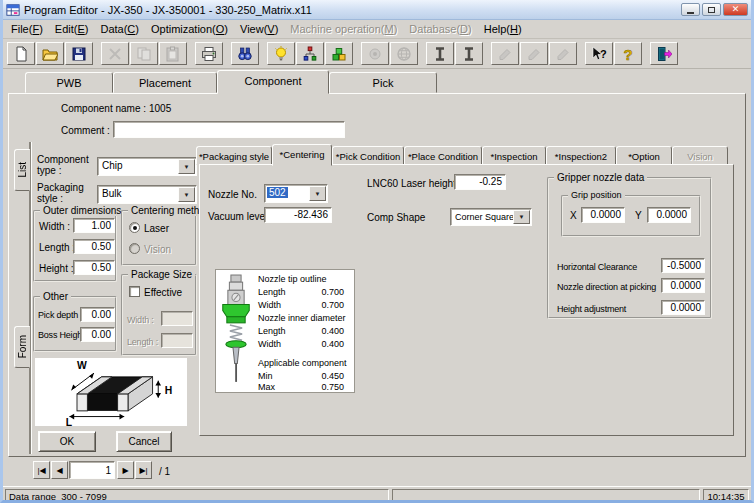  I want to click on machine-setup-button, so click(375, 54).